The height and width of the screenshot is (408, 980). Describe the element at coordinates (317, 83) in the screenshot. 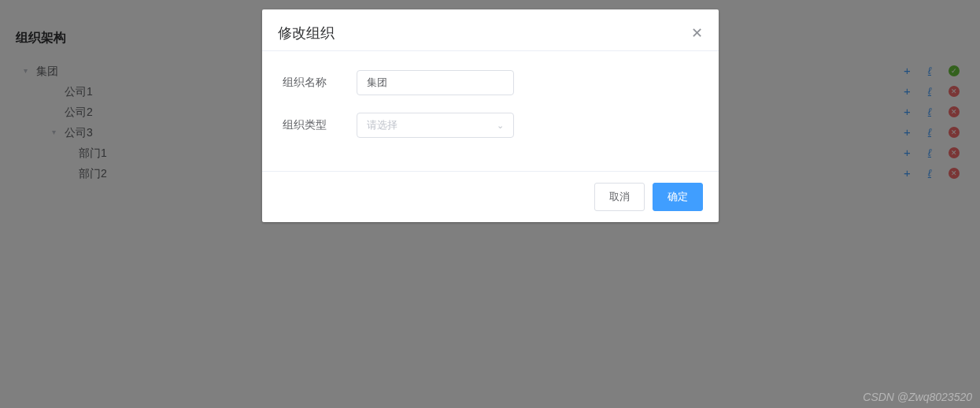

I see `org-name-label: 组织名称` at that location.